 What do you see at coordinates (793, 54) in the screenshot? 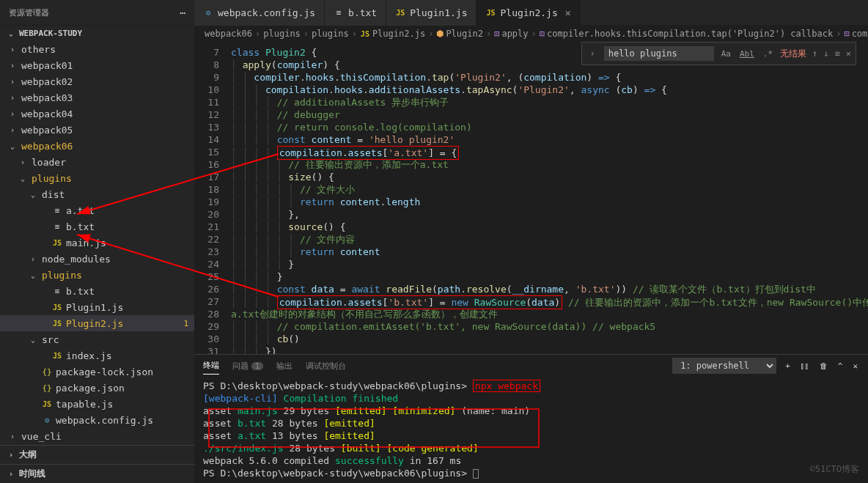
I see `find-result: 无结果` at bounding box center [793, 54].